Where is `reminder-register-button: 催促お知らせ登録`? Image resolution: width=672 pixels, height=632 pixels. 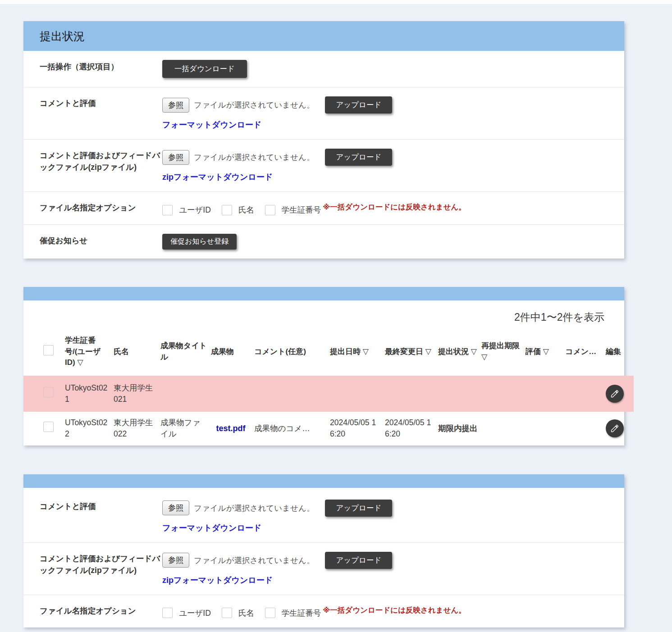 reminder-register-button: 催促お知らせ登録 is located at coordinates (199, 241).